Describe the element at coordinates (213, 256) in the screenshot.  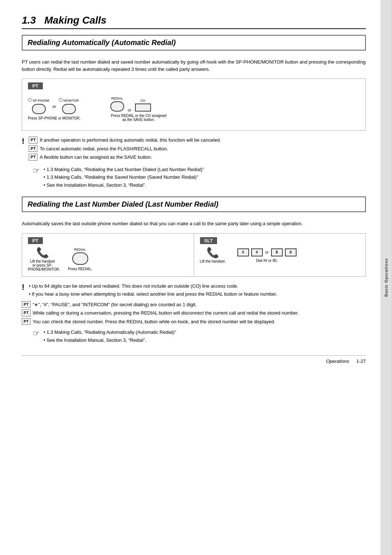
I see `slt-step1: 📞 Lift the handset.` at that location.